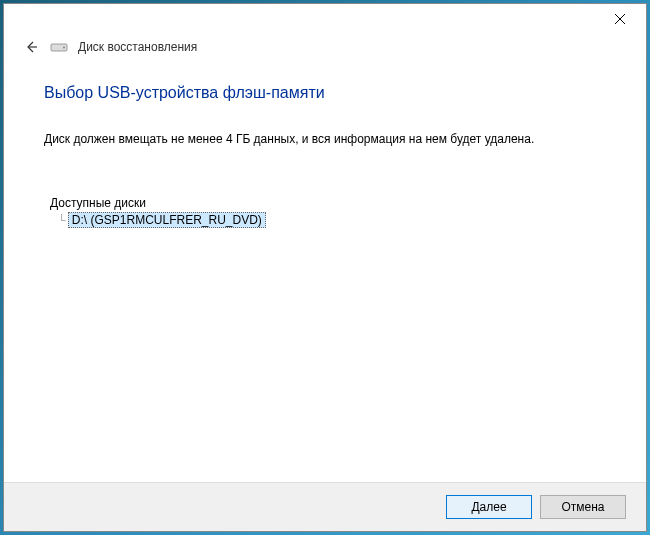 This screenshot has height=535, width=650. Describe the element at coordinates (31, 47) in the screenshot. I see `back-button` at that location.